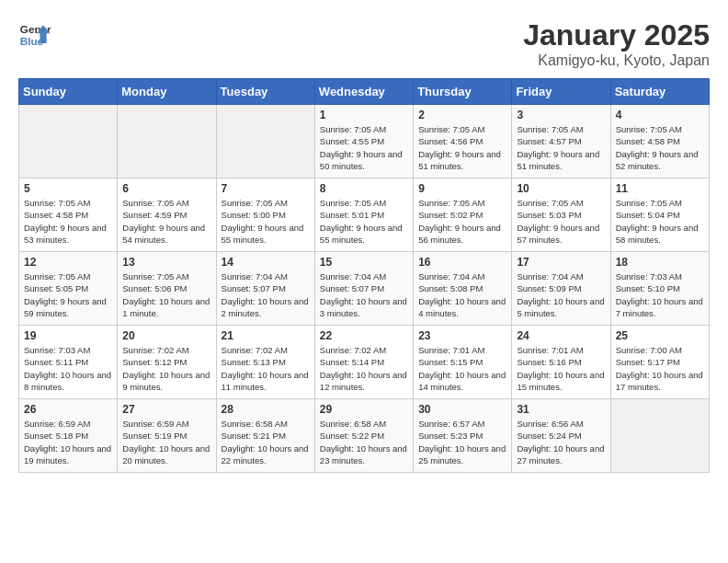 The width and height of the screenshot is (728, 563). Describe the element at coordinates (35, 35) in the screenshot. I see `logo-icon: General Blue` at that location.